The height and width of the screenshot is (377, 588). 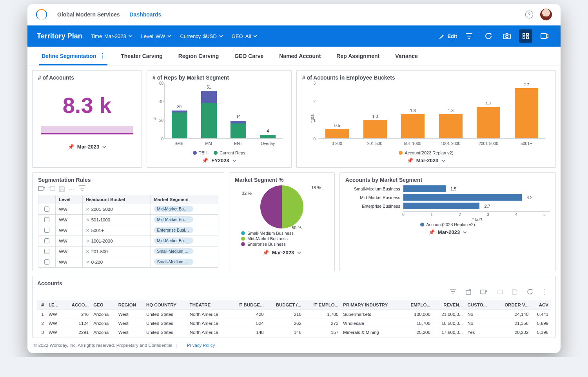 I want to click on privacy-link: Privacy Policy, so click(x=201, y=345).